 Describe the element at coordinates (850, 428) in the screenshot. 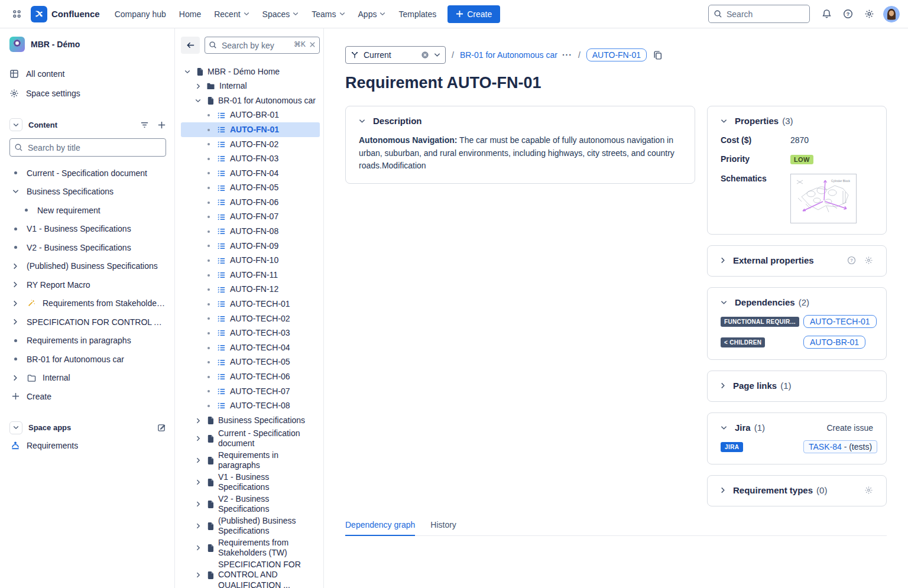

I see `create-issue-link: Create issue` at that location.